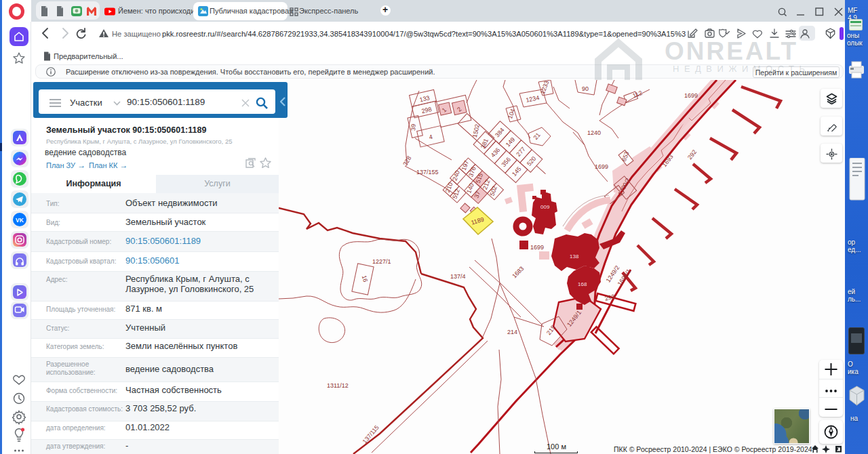  I want to click on svg-text: 384, so click(499, 133).